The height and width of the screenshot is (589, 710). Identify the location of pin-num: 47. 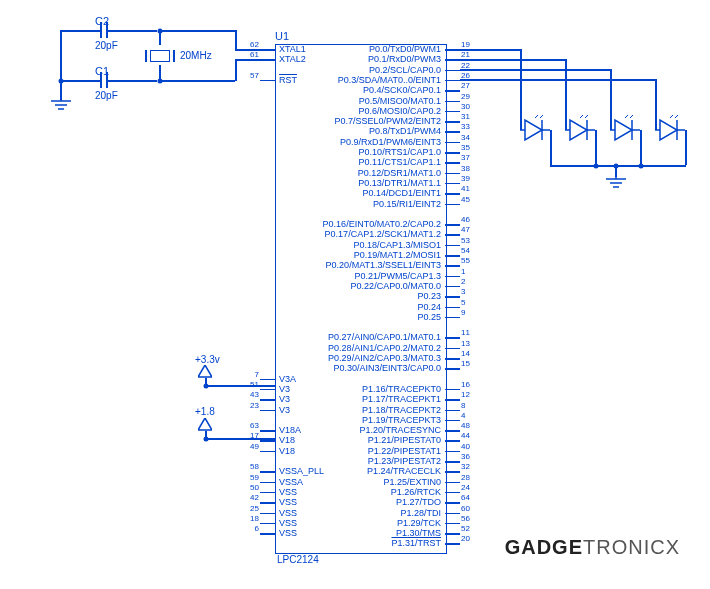
(466, 230).